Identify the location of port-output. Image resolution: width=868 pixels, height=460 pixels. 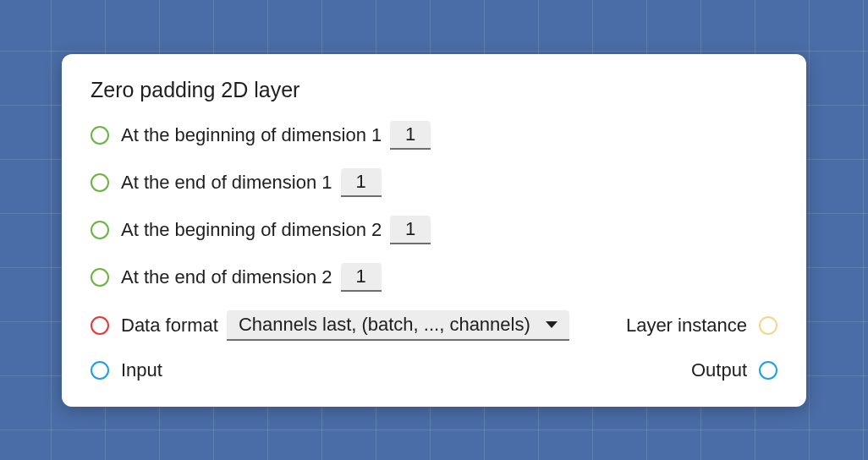
(768, 370).